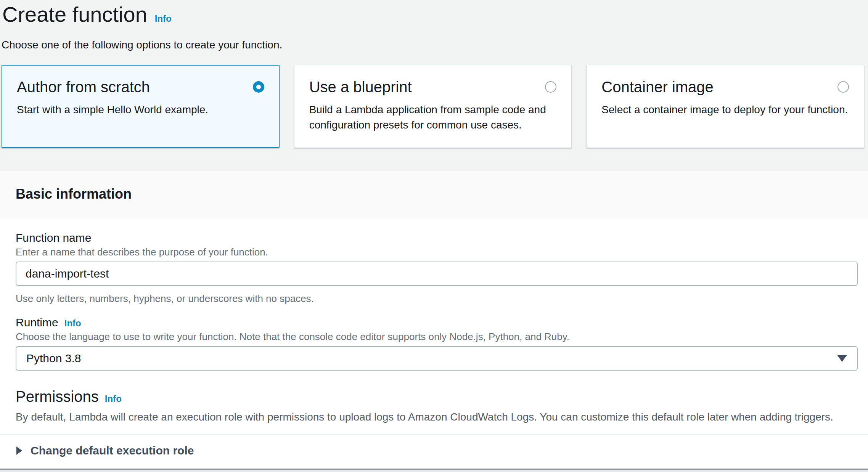 Image resolution: width=868 pixels, height=472 pixels. Describe the element at coordinates (163, 19) in the screenshot. I see `page-title-info-link: Info` at that location.